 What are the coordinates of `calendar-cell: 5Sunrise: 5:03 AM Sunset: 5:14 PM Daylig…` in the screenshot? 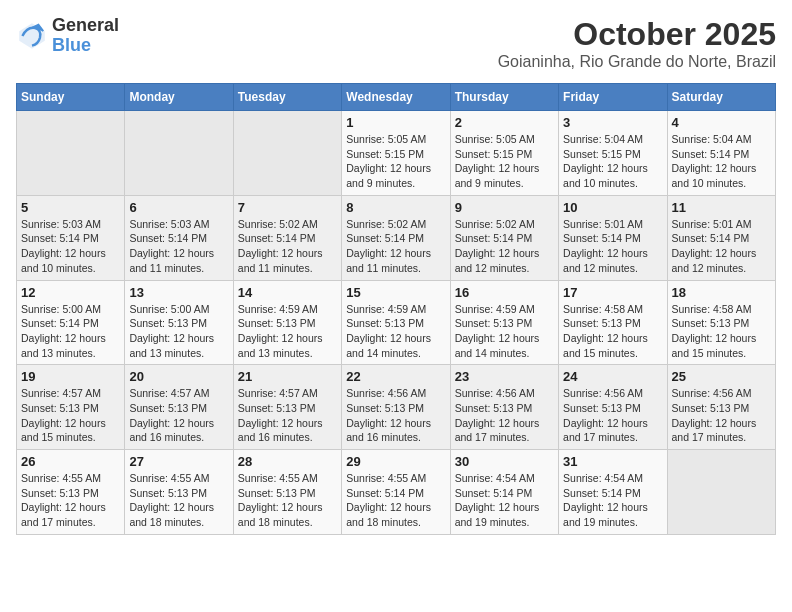 It's located at (71, 238).